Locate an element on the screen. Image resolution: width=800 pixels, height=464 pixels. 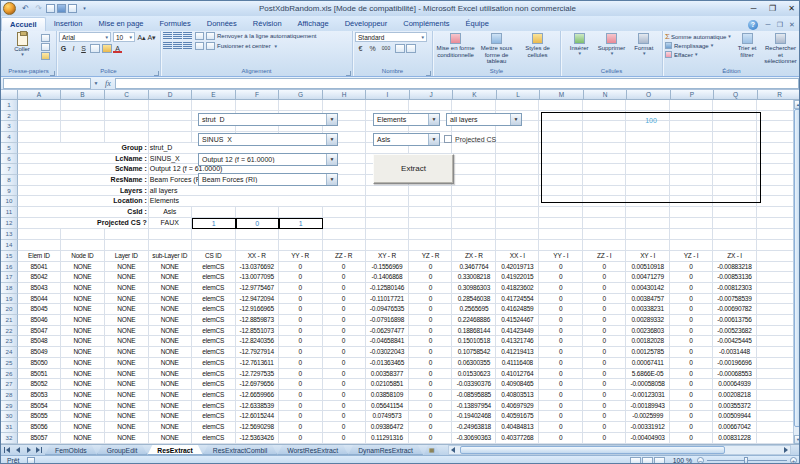
sort-filter-button: Trier et filtrer is located at coordinates (747, 50).